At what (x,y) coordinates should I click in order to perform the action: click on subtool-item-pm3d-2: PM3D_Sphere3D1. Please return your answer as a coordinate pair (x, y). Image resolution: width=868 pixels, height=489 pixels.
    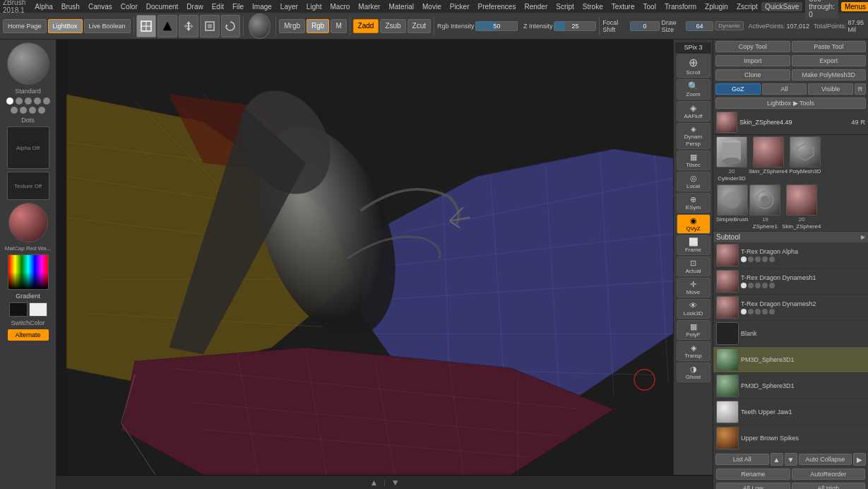
    Looking at the image, I should click on (791, 386).